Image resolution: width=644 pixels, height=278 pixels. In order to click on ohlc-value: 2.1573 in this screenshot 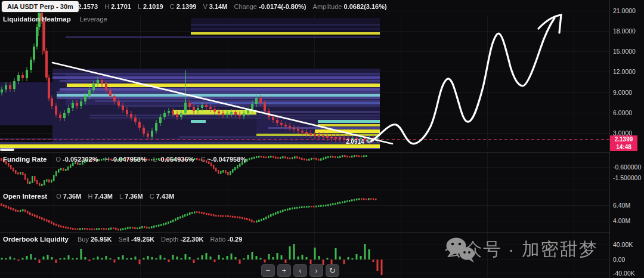, I will do `click(88, 7)`.